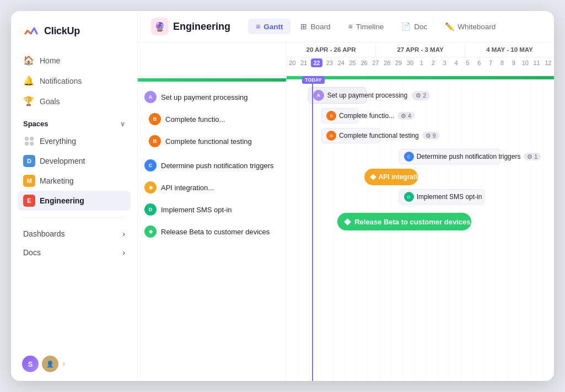  Describe the element at coordinates (315, 26) in the screenshot. I see `tab-board: ⊞ Board` at that location.